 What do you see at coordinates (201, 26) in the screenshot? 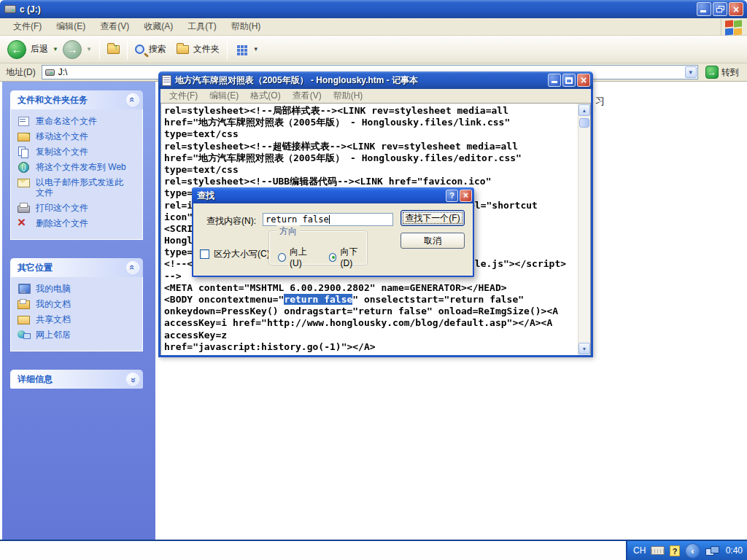
I see `menu-item: 工具(T)` at bounding box center [201, 26].